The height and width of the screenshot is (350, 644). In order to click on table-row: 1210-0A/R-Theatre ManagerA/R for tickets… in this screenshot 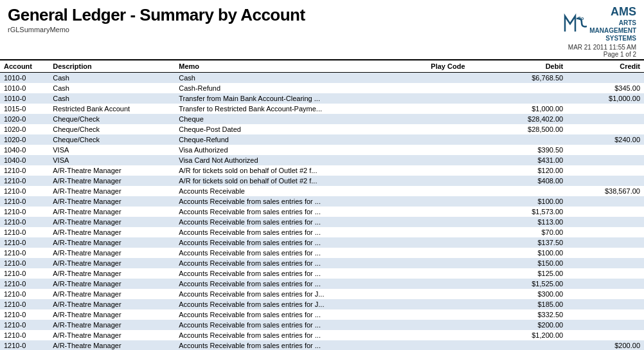, I will do `click(322, 181)`.